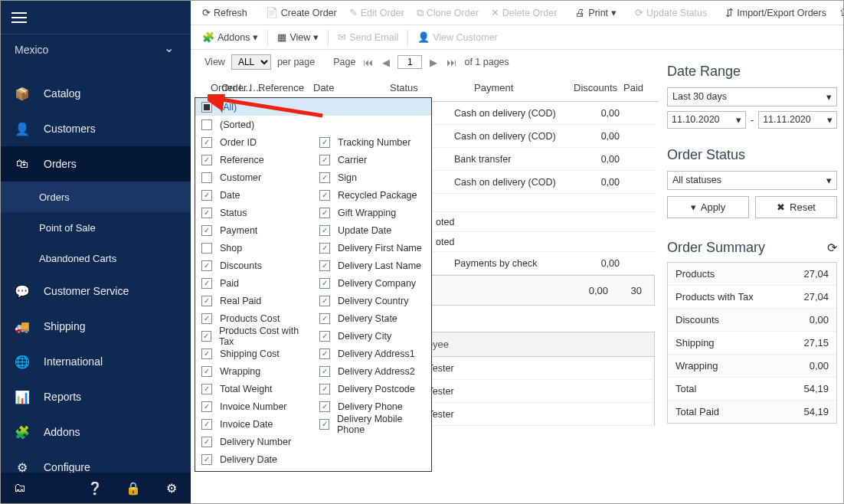  Describe the element at coordinates (133, 489) in the screenshot. I see `lock-icon: 🔒` at that location.